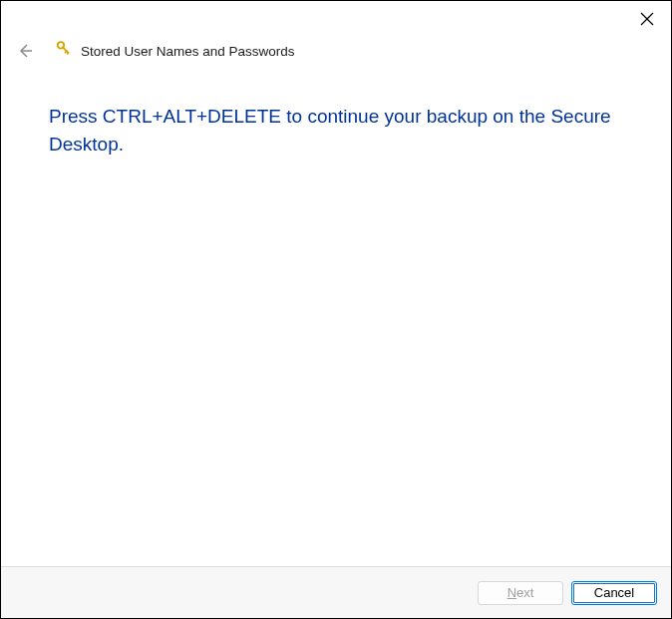 This screenshot has width=672, height=619. What do you see at coordinates (520, 593) in the screenshot?
I see `next-button: Next` at bounding box center [520, 593].